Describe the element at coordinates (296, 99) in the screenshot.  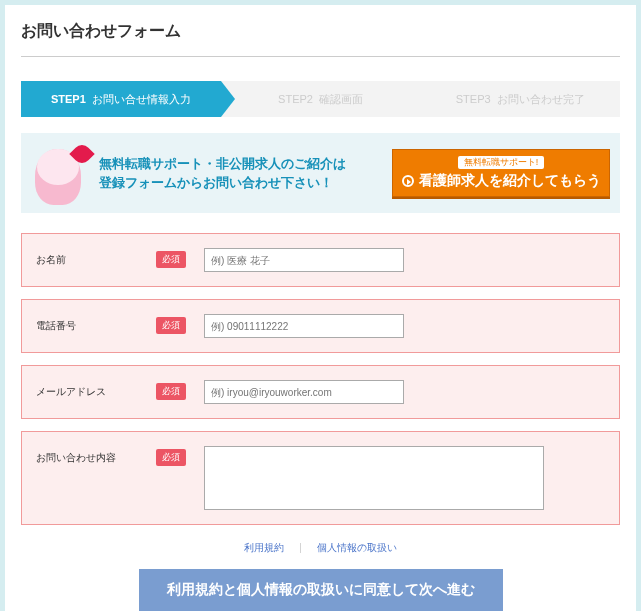
I see `step-2-num: STEP2` at that location.